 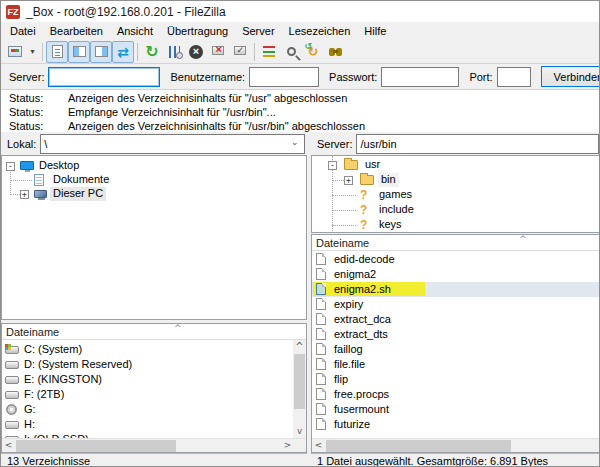 I want to click on tree-item-label: include, so click(x=396, y=210).